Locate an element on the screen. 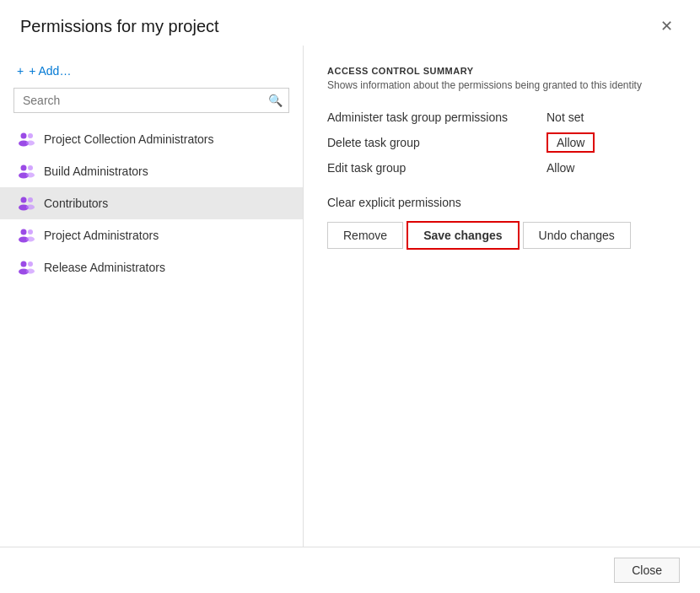 This screenshot has width=700, height=593. permission-value: Not set is located at coordinates (611, 117).